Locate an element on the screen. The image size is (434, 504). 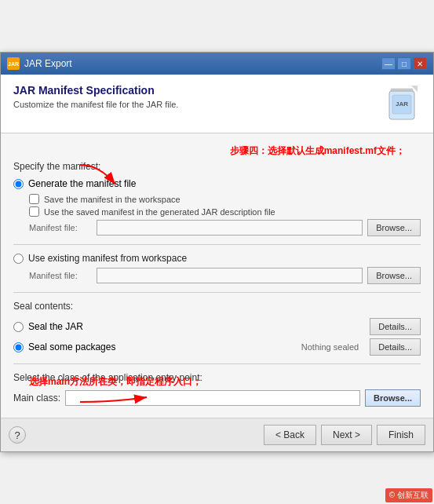
dialog-footer: ? < Back Next > Finish © 创新互联 is located at coordinates (217, 435).